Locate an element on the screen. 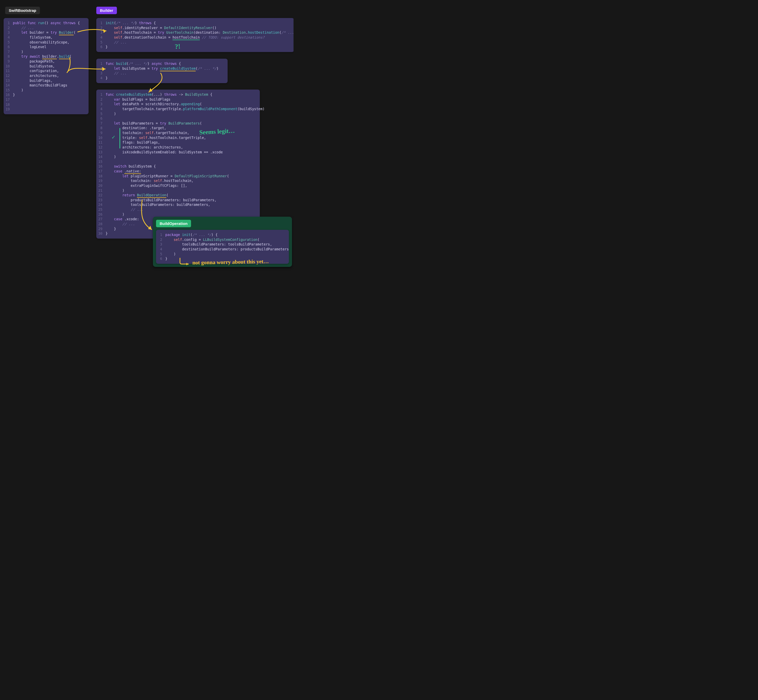 Image resolution: width=758 pixels, height=700 pixels. code-text: observabilityScope, is located at coordinates (49, 42).